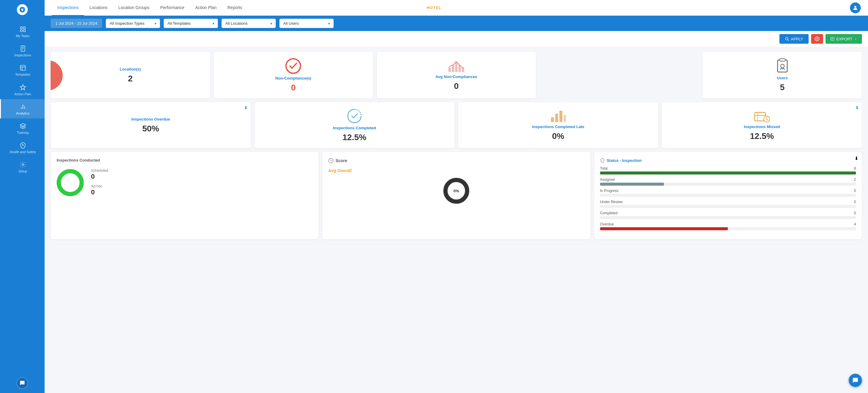  What do you see at coordinates (856, 39) in the screenshot?
I see `export-chevron-icon` at bounding box center [856, 39].